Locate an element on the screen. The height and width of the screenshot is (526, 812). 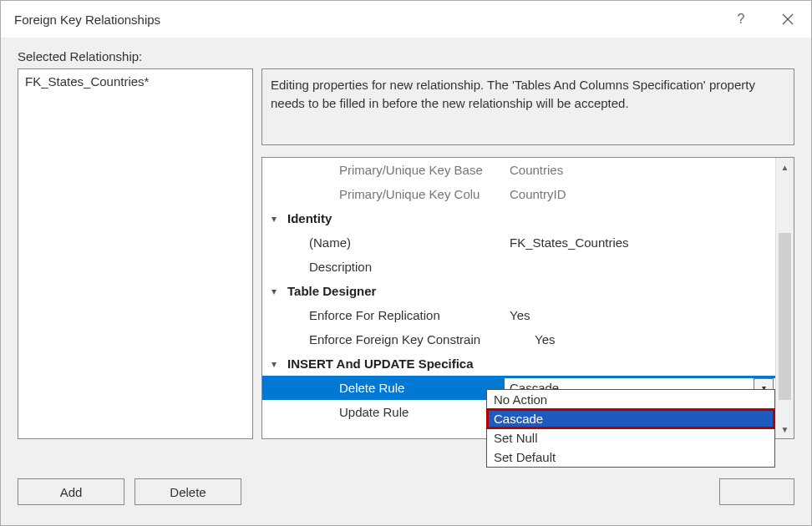
info-message: Editing properties for new relationship.… is located at coordinates (528, 107).